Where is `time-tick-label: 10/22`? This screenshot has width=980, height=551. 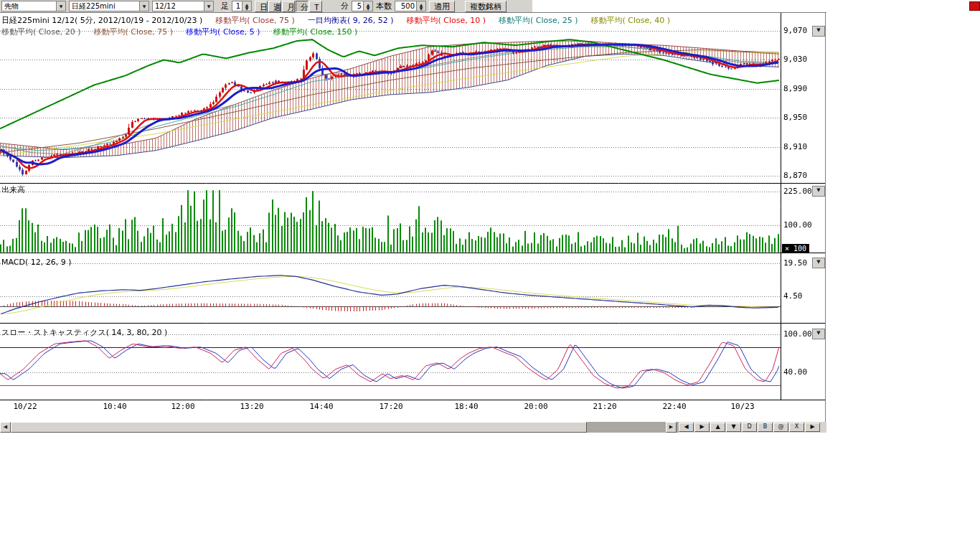 time-tick-label: 10/22 is located at coordinates (25, 406).